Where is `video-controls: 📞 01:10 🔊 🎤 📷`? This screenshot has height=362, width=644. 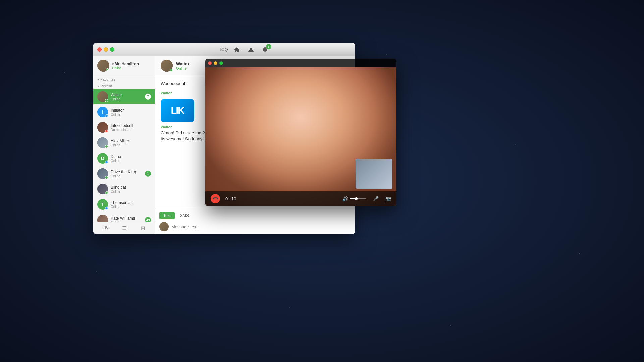
video-controls: 📞 01:10 🔊 🎤 📷 is located at coordinates (301, 199).